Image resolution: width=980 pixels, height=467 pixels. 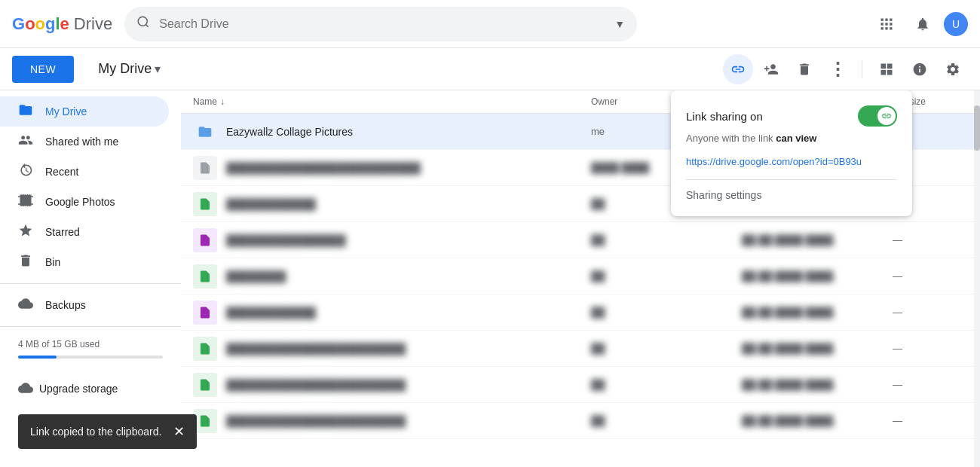 I want to click on table-row: ████████ ██ ██ ██ ████ ████ —, so click(x=580, y=276).